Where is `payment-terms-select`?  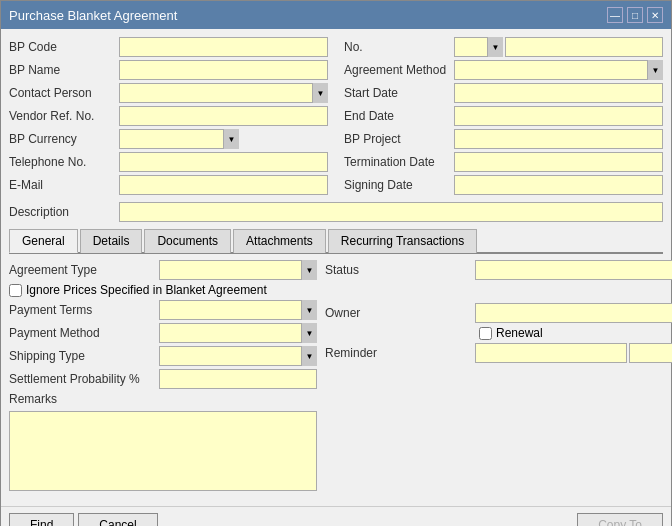 payment-terms-select is located at coordinates (238, 310).